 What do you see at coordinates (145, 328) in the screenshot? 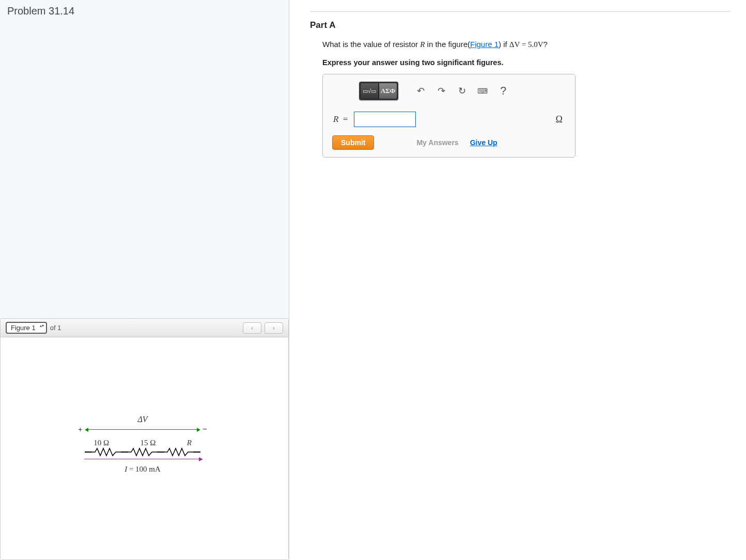
I see `figure-header: Figure 1 ▴▾ of 1 ‹ ›` at bounding box center [145, 328].